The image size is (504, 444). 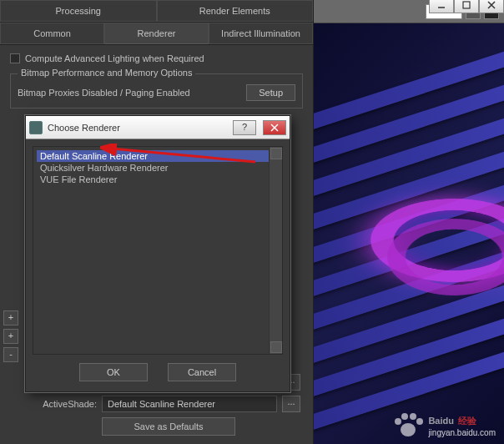 I want to click on compute-lighting-label: Compute Advanced Lighting when Required, so click(x=115, y=58).